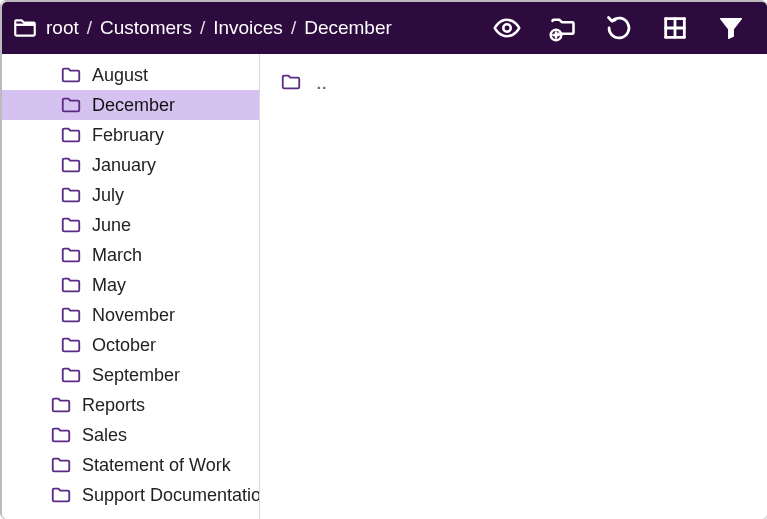 This screenshot has width=767, height=519. I want to click on toolbar: root / Customers / Invoices / December, so click(384, 28).